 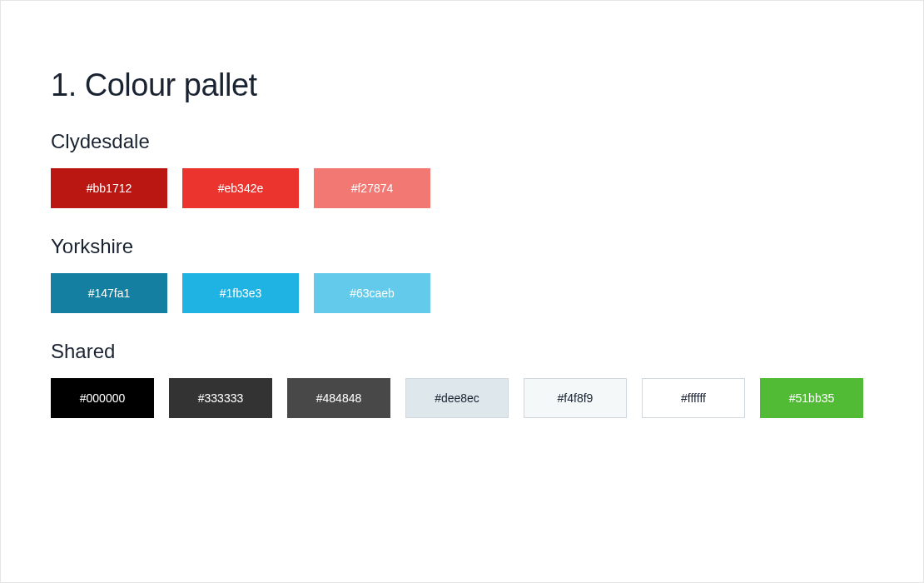 I want to click on color-swatch: #51bb35, so click(x=812, y=398).